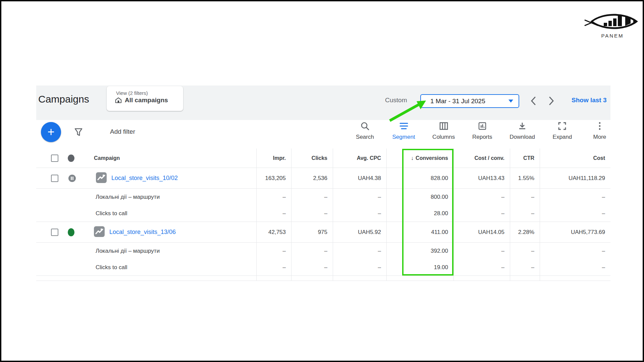 The height and width of the screenshot is (362, 644). Describe the element at coordinates (525, 178) in the screenshot. I see `ctr-value: 1.55%` at that location.